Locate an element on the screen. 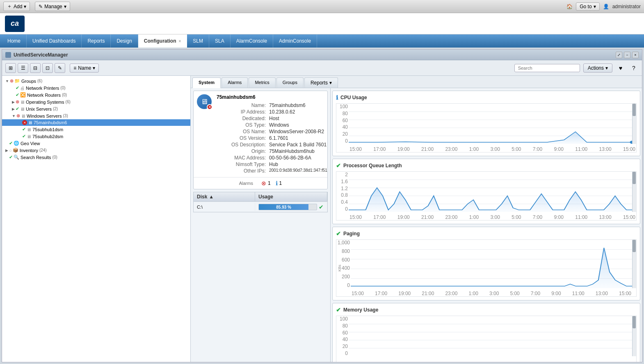 Image resolution: width=644 pixels, height=364 pixels. chart-cpu-usage: ℹ CPU Usage 100806040200 is located at coordinates (486, 123).